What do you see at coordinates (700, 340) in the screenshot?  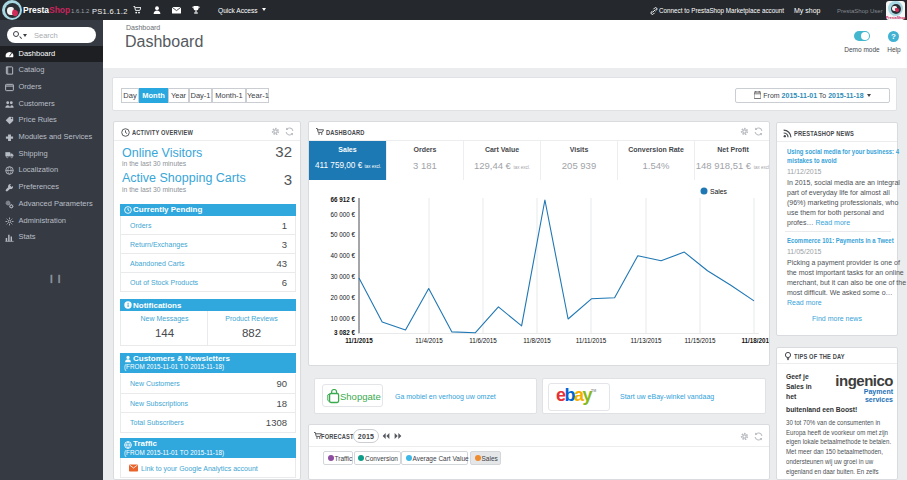 I see `svg-text: 11/15/2015` at bounding box center [700, 340].